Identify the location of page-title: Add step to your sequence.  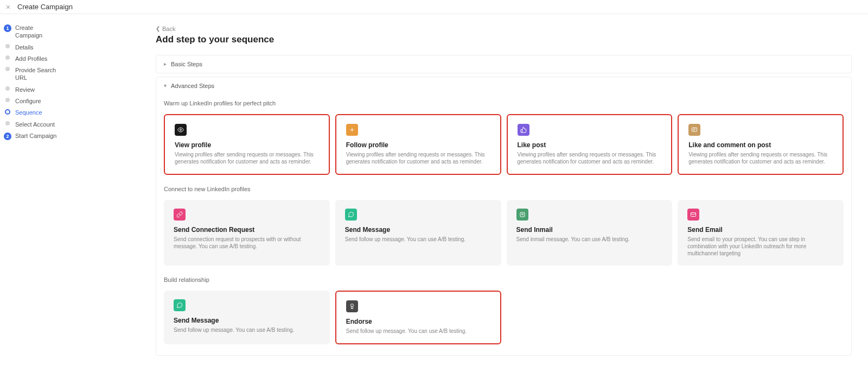
(503, 40).